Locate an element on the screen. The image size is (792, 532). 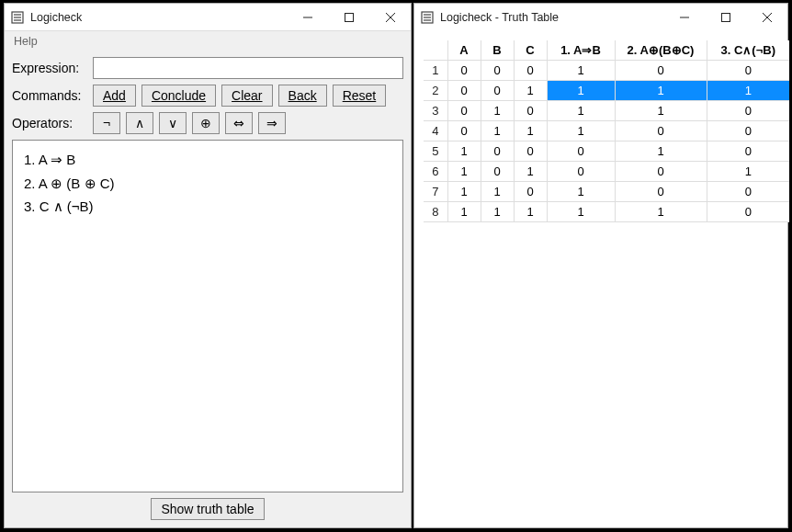
table-cell: 3 is located at coordinates (436, 111).